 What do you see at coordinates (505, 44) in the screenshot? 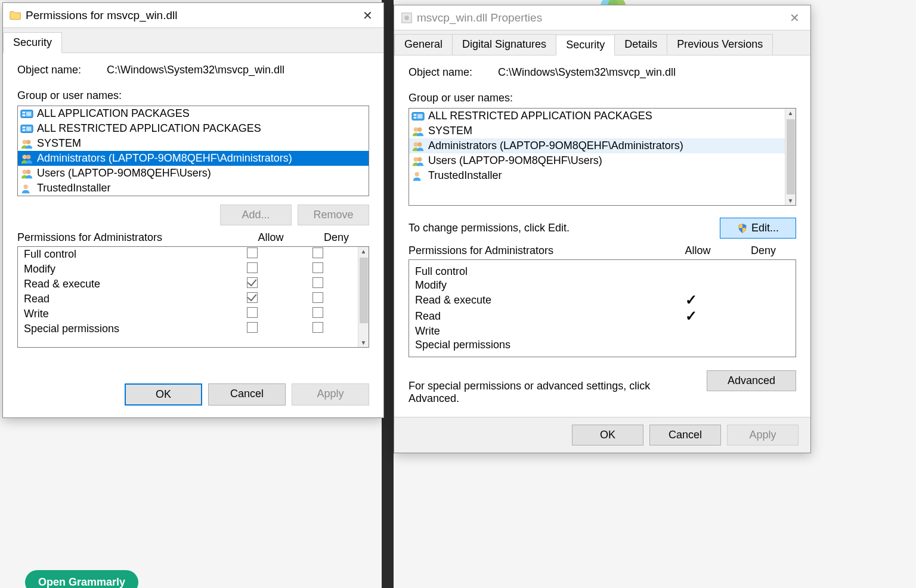
I see `tab-digital-signatures: Digital Signatures` at bounding box center [505, 44].